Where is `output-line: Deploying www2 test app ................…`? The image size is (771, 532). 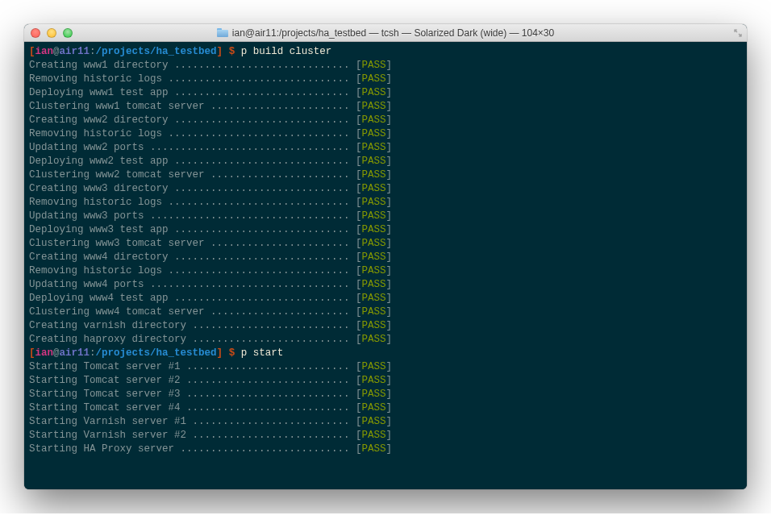
output-line: Deploying www2 test app ................… is located at coordinates (386, 161).